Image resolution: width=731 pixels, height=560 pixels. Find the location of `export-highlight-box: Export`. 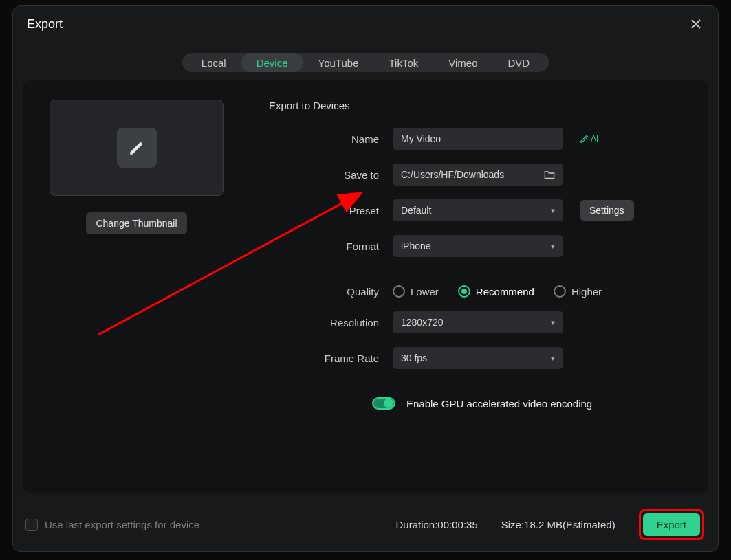

export-highlight-box: Export is located at coordinates (671, 525).